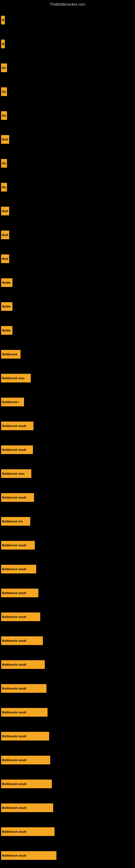  I want to click on bar-row: Bottleneck res, so click(68, 522).